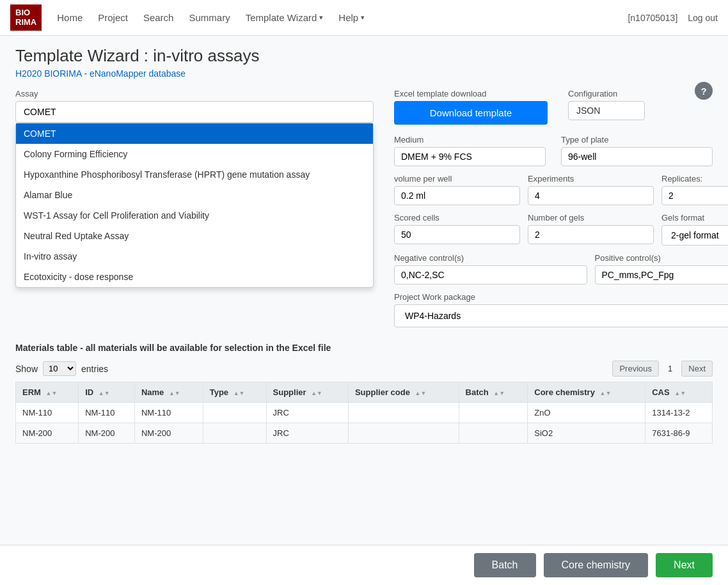  I want to click on config-label: Configuration, so click(606, 93).